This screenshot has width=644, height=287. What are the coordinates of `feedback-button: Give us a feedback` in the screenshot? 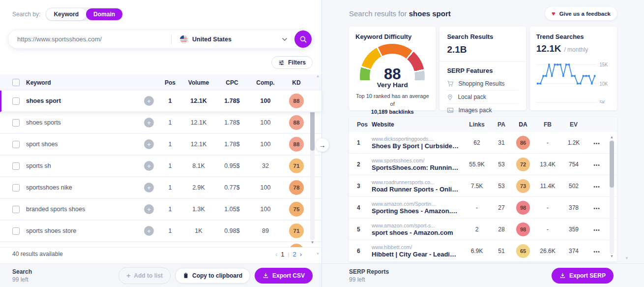 It's located at (581, 14).